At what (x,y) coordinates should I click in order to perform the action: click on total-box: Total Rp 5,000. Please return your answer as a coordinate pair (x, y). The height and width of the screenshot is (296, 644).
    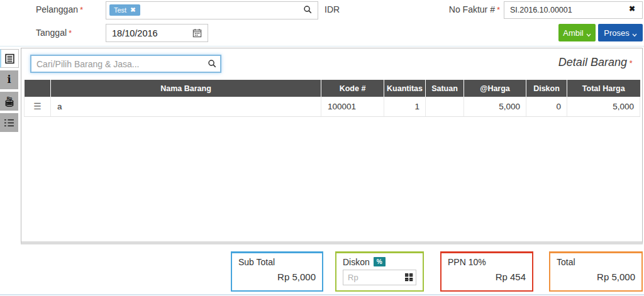
    Looking at the image, I should click on (596, 271).